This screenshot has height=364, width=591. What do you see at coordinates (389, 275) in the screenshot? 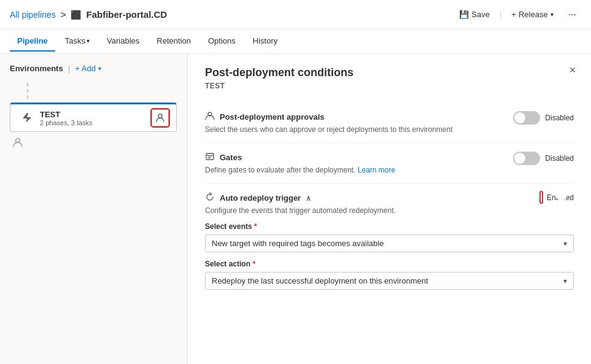
I see `select-action-section: Select action * Redeploy the last succes…` at bounding box center [389, 275].